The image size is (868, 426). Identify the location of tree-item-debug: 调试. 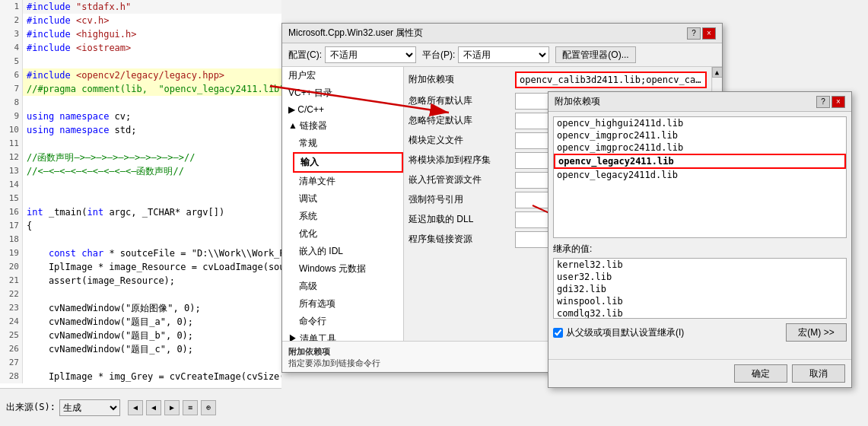
(348, 199).